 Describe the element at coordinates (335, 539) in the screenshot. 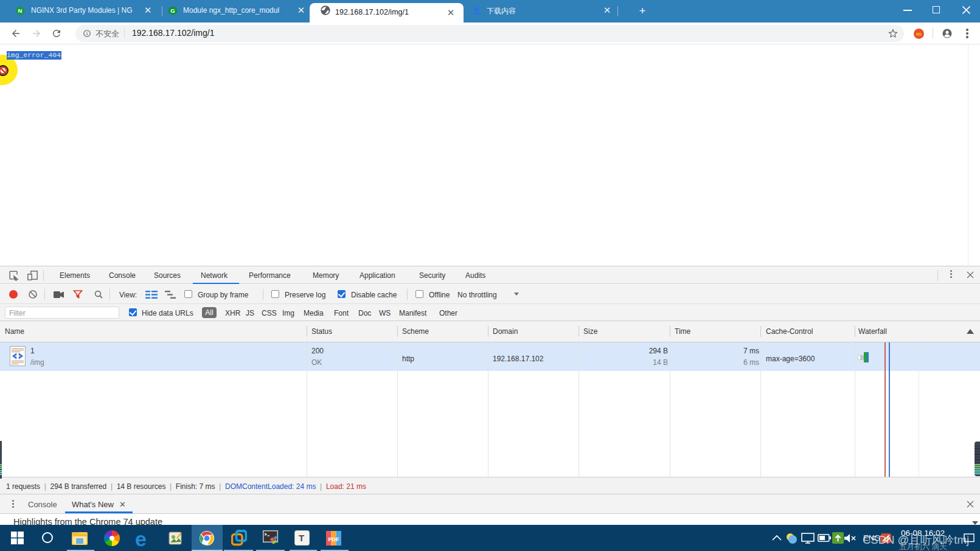

I see `svg-text: PDF` at that location.